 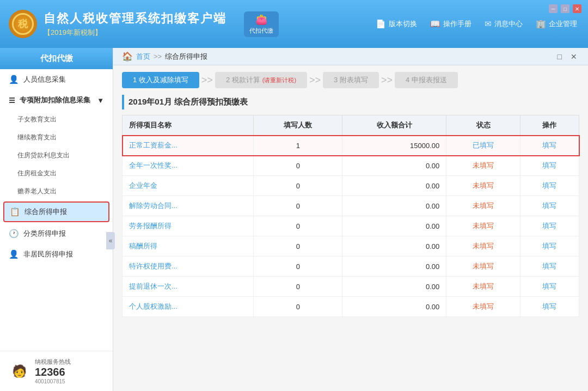 What do you see at coordinates (135, 24) in the screenshot?
I see `app-title-block: 自然人税收管理系统扣缴客户端 【2019年新税制】` at bounding box center [135, 24].